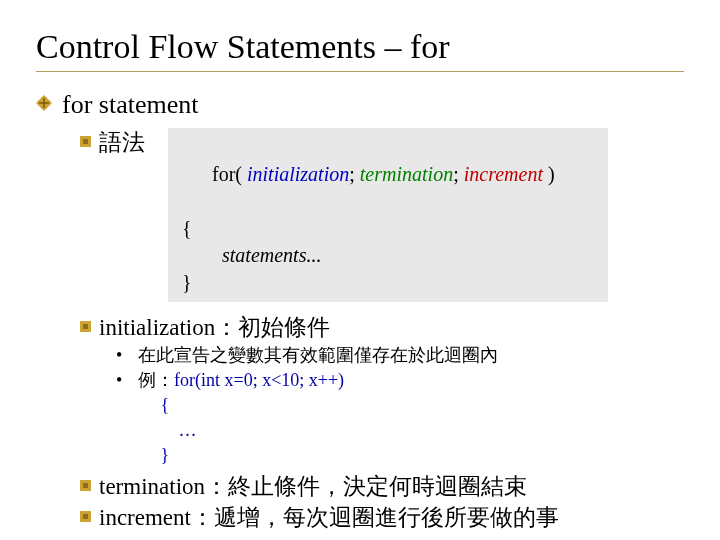 Image resolution: width=720 pixels, height=540 pixels. What do you see at coordinates (390, 282) in the screenshot?
I see `code-line-close-brace: }` at bounding box center [390, 282].